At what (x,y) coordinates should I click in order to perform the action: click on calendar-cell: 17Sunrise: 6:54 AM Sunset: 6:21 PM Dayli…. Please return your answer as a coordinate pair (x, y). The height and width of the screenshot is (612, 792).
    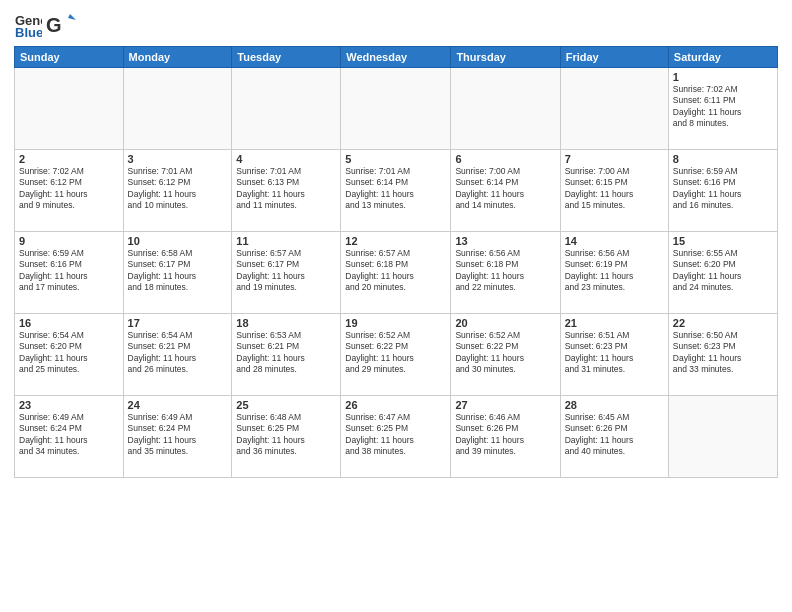
    Looking at the image, I should click on (178, 355).